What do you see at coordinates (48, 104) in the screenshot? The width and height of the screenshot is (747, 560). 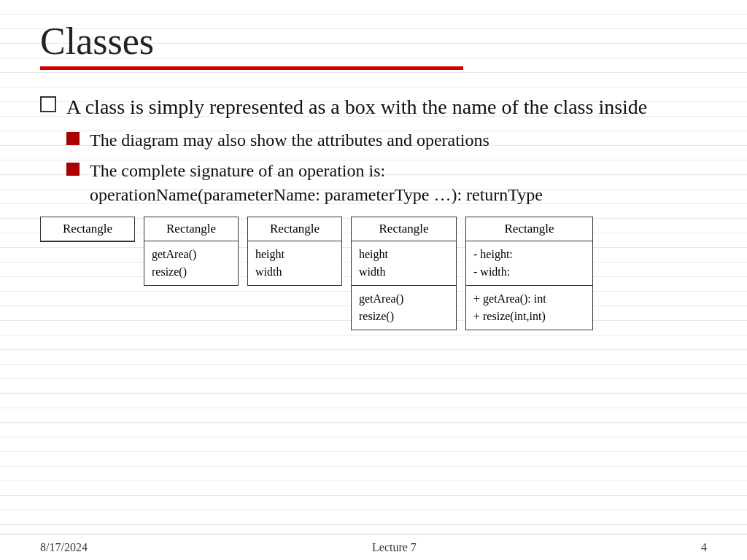 I see `checkbox-icon` at bounding box center [48, 104].